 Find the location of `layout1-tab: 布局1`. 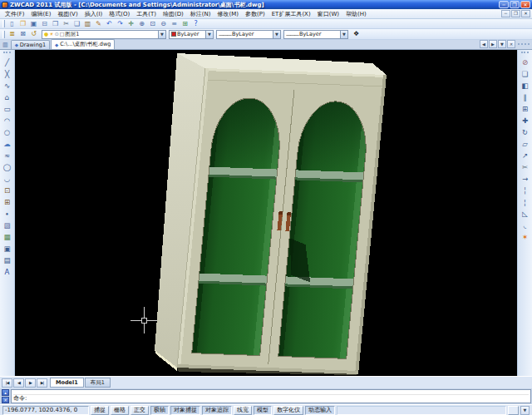

layout1-tab: 布局1 is located at coordinates (98, 383).